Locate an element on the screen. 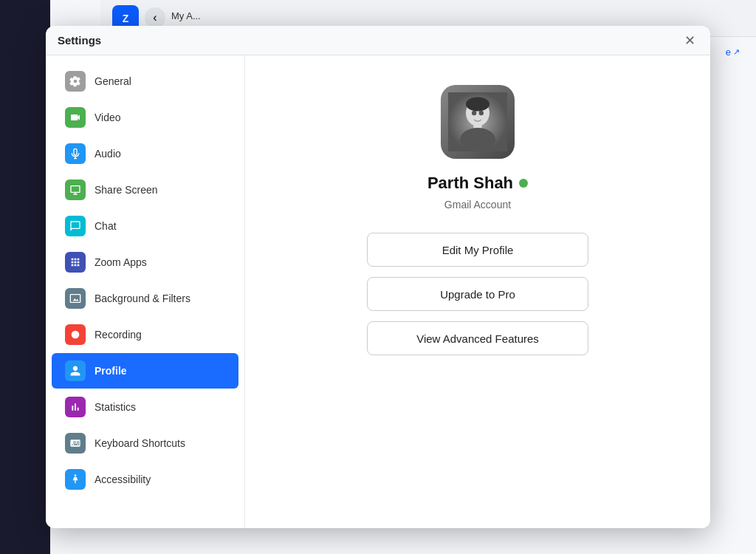 This screenshot has height=554, width=756. dialog-titlebar: Settings ✕ is located at coordinates (378, 41).